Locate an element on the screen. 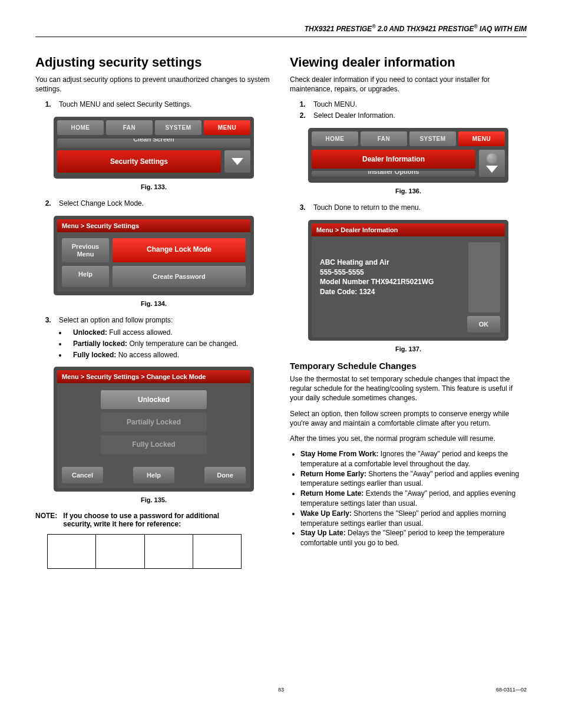  doc-number: 68-0311—02 is located at coordinates (445, 690).